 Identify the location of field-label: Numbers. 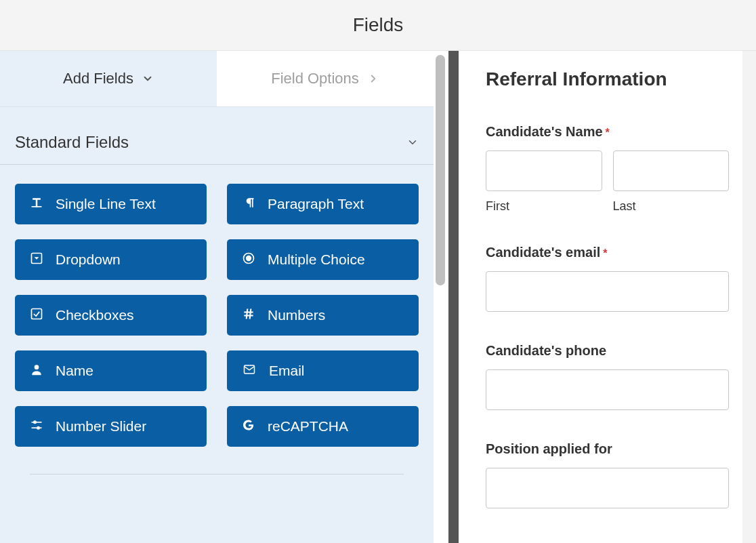
(297, 315).